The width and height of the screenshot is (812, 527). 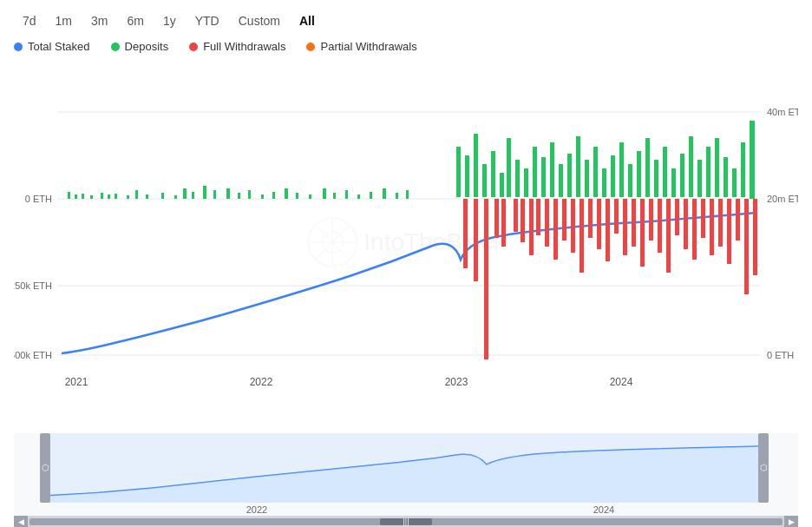 What do you see at coordinates (406, 521) in the screenshot?
I see `scrollbar: ◀ ||| ▶` at bounding box center [406, 521].